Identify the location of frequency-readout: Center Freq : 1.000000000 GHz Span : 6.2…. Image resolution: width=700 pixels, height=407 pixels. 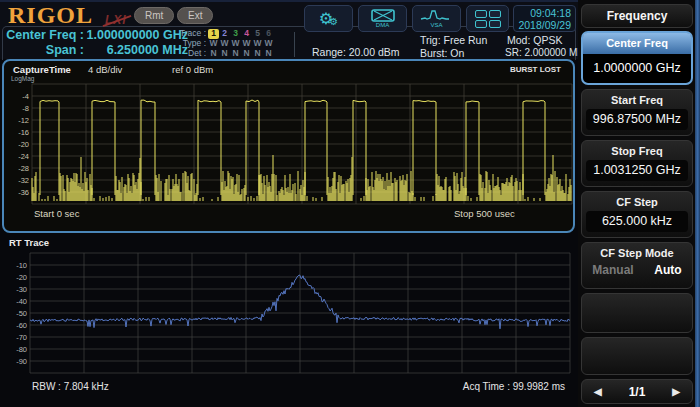
(97, 43).